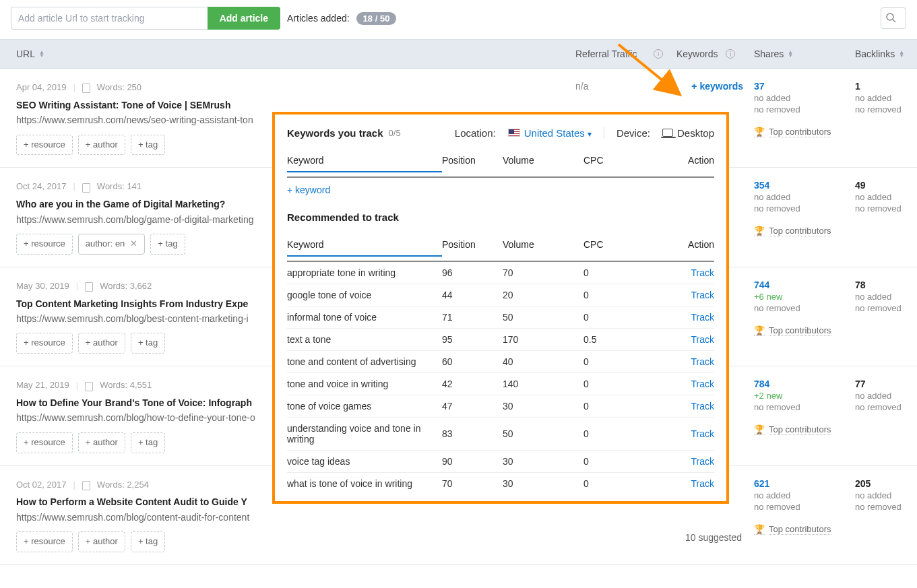 This screenshot has height=588, width=917. What do you see at coordinates (804, 484) in the screenshot?
I see `shares-count: 621` at bounding box center [804, 484].